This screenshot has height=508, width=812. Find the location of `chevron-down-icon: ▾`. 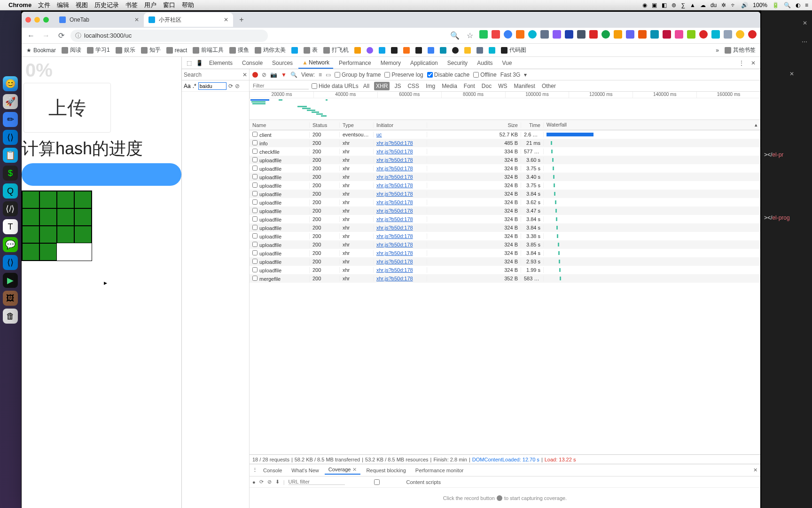

chevron-down-icon: ▾ is located at coordinates (525, 75).